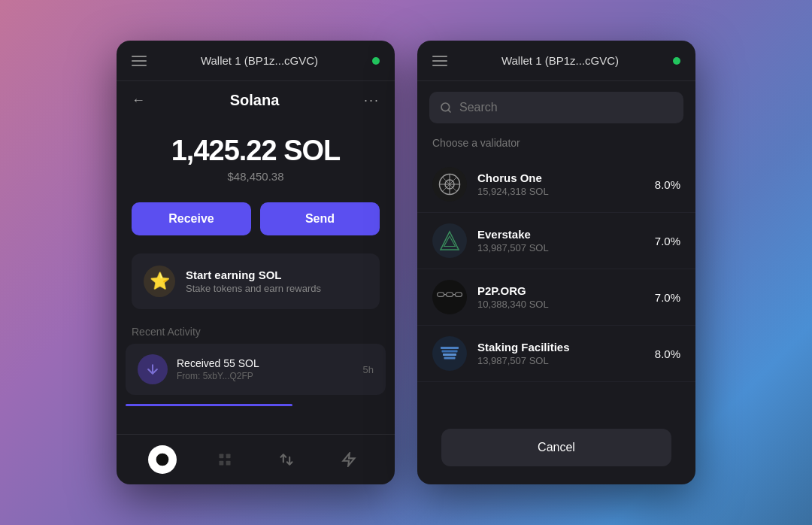 The height and width of the screenshot is (525, 812). What do you see at coordinates (209, 405) in the screenshot?
I see `loading-progress` at bounding box center [209, 405].